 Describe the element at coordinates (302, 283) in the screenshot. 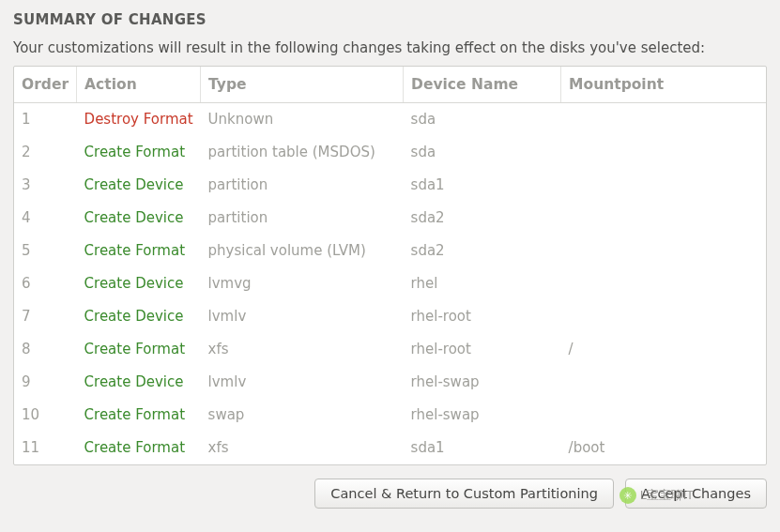

I see `cell-type: lvmvg` at that location.